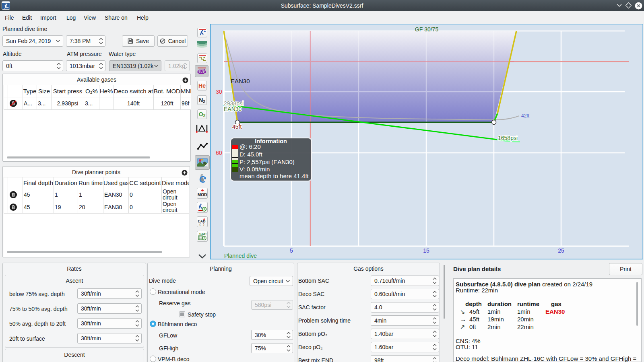  I want to click on svg-text: 5, so click(291, 251).